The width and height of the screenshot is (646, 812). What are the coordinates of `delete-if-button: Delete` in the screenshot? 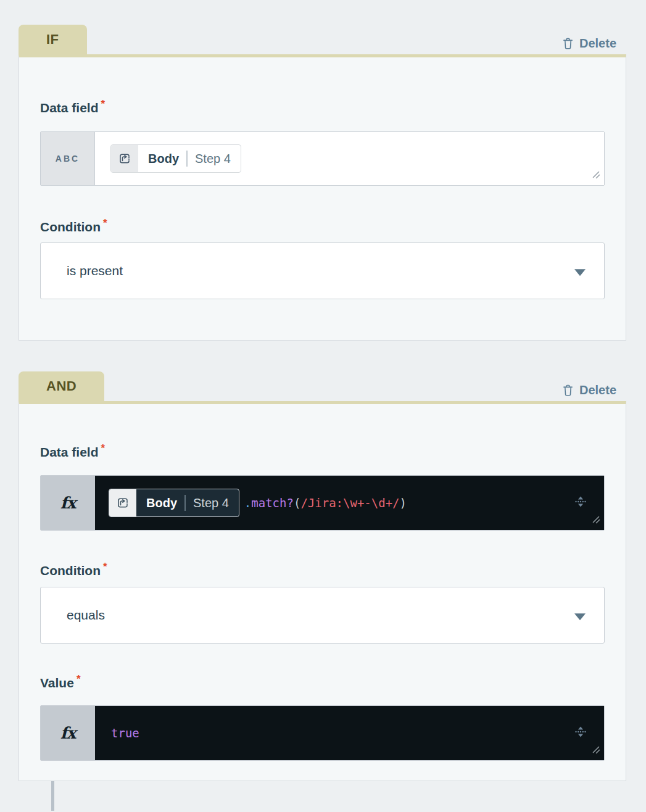 It's located at (589, 43).